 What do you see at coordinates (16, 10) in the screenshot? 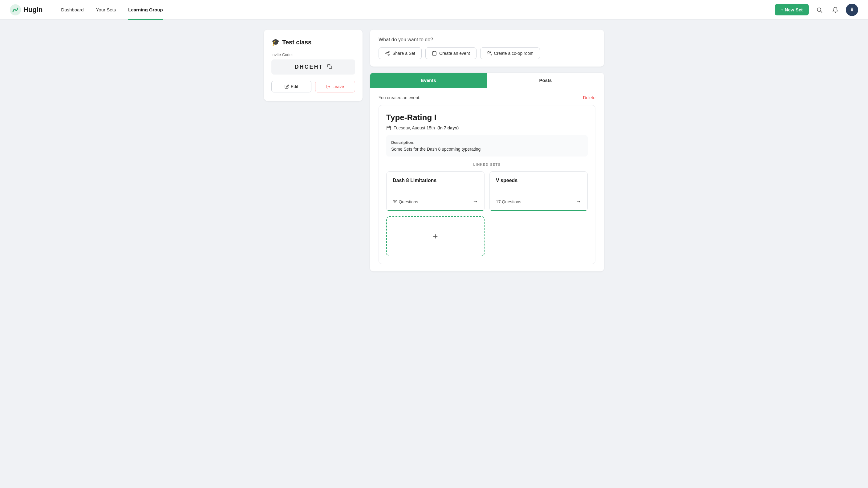
I see `logo-icon` at bounding box center [16, 10].